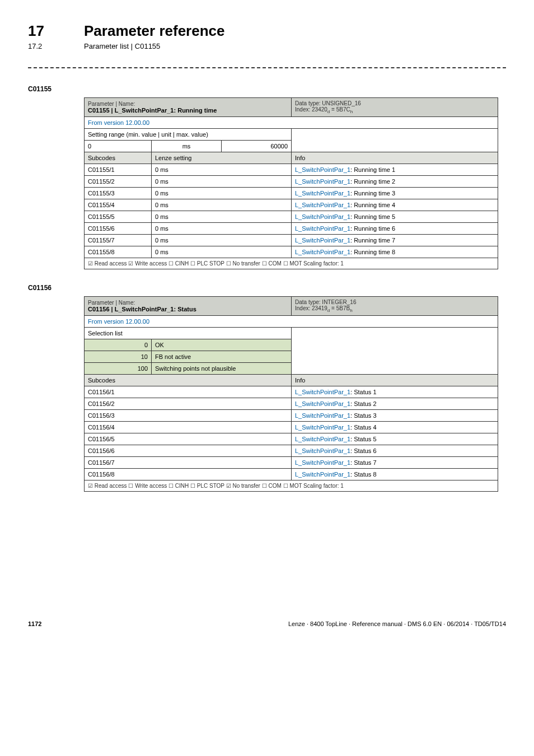 This screenshot has width=534, height=756. What do you see at coordinates (118, 368) in the screenshot?
I see `selection-num: 100` at bounding box center [118, 368].